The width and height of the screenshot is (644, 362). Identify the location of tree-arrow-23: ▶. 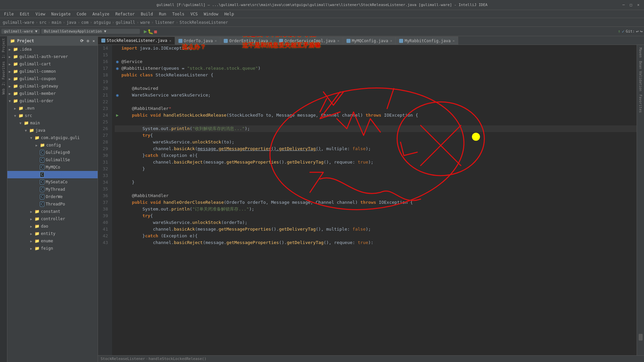
(32, 219).